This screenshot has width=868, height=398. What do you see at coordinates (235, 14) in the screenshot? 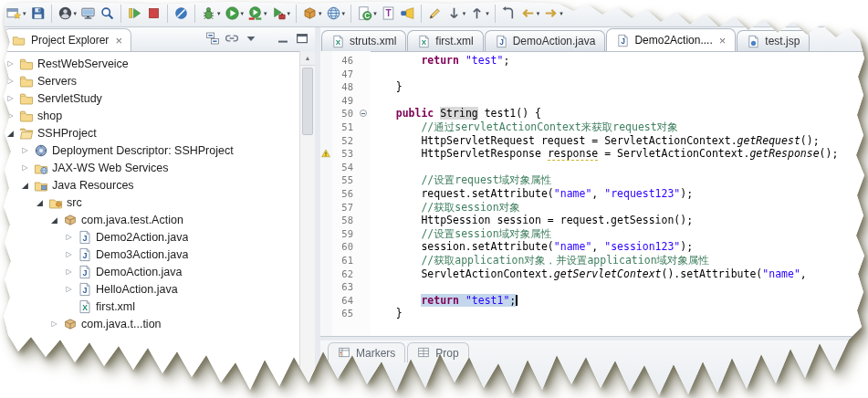
I see `run-button: ▾` at bounding box center [235, 14].